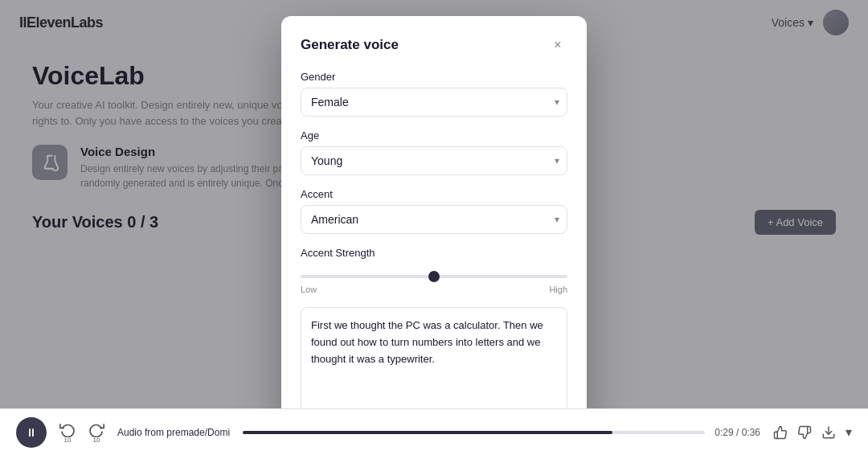 Image resolution: width=868 pixels, height=455 pixels. I want to click on skip-back-button: 10, so click(68, 432).